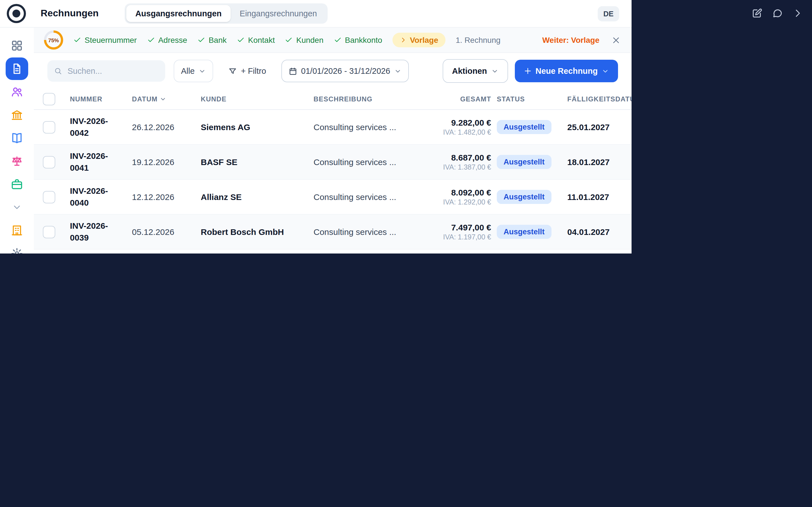 Image resolution: width=812 pixels, height=507 pixels. Describe the element at coordinates (333, 162) in the screenshot. I see `table-row: INV-2026-0041 19.12.2026 BASF SE Consult…` at that location.